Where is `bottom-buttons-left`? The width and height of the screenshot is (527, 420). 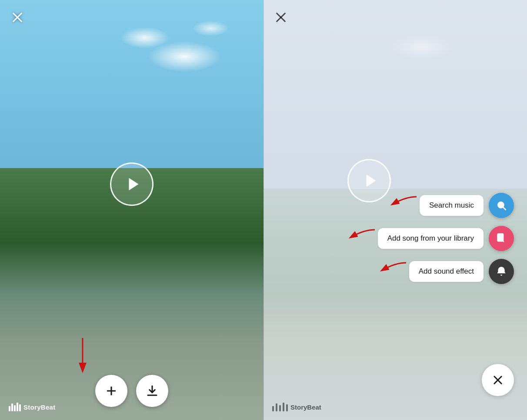
bottom-buttons-left is located at coordinates (132, 391).